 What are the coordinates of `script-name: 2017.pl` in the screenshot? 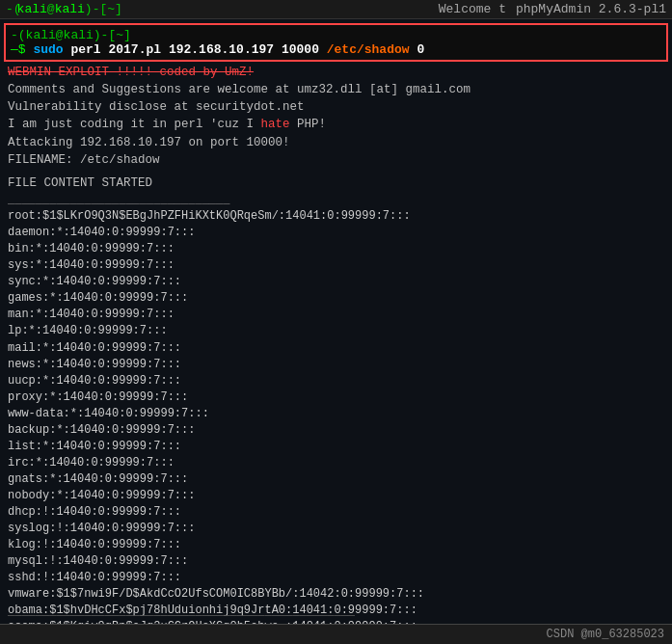 It's located at (135, 50).